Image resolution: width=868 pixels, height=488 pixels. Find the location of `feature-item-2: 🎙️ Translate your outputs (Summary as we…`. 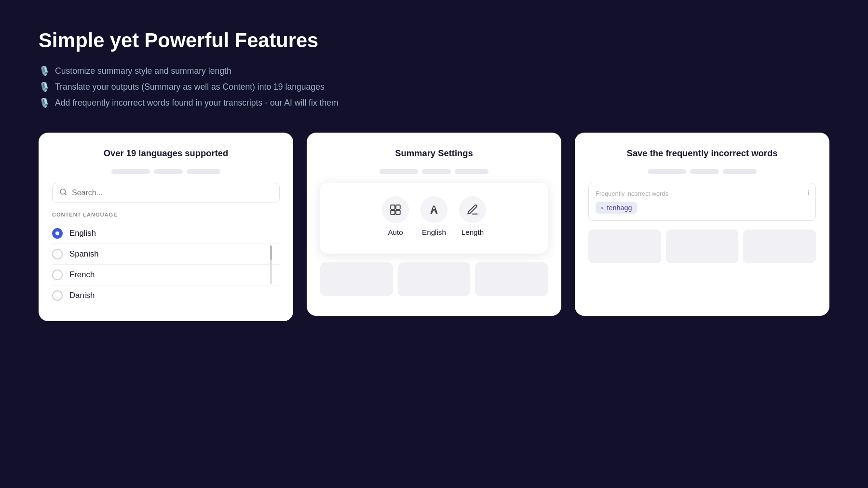

feature-item-2: 🎙️ Translate your outputs (Summary as we… is located at coordinates (434, 87).